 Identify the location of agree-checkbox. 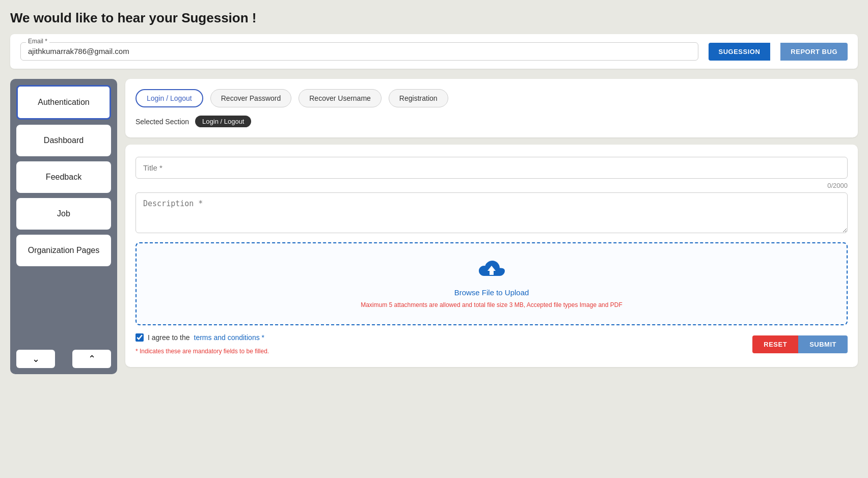
(140, 338).